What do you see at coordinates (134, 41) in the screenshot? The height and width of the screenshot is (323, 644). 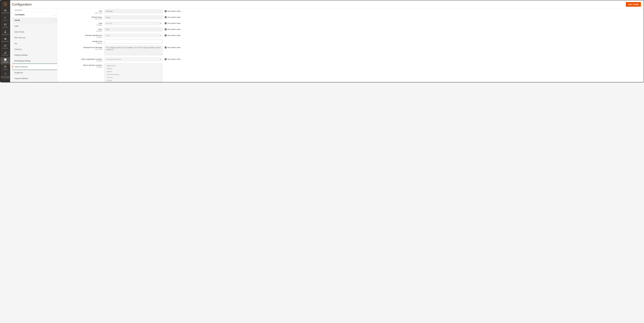 I see `handling-fee-input` at bounding box center [134, 41].